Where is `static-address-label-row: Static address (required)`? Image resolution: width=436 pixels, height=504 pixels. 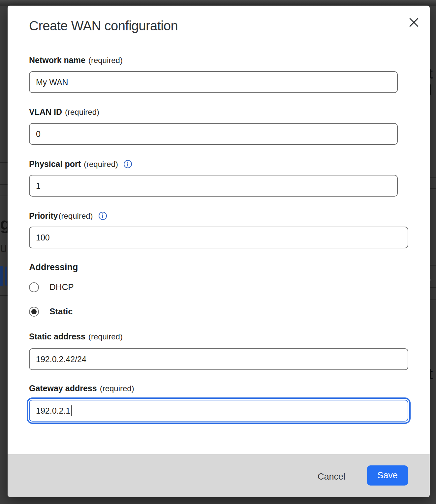
static-address-label-row: Static address (required) is located at coordinates (76, 336).